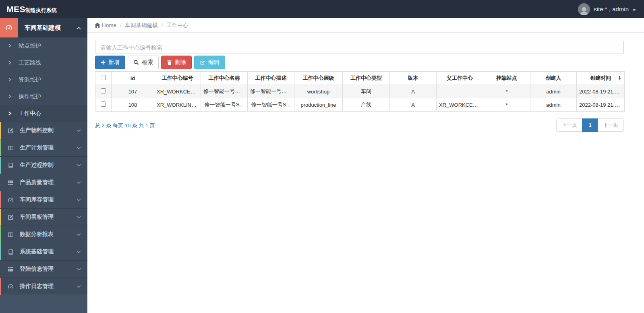 Image resolution: width=644 pixels, height=313 pixels. Describe the element at coordinates (322, 9) in the screenshot. I see `top-navbar: MES制造执行系统 site:* , admin` at that location.